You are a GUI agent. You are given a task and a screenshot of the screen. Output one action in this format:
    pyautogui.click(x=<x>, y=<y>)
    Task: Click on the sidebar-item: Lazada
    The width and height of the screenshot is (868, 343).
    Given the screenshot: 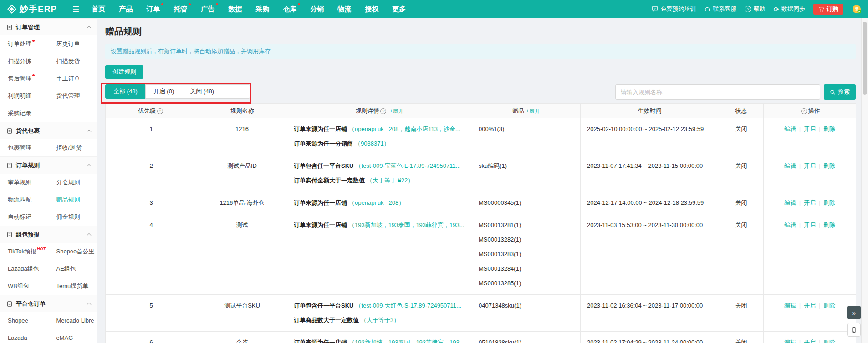 What is the action you would take?
    pyautogui.click(x=25, y=336)
    